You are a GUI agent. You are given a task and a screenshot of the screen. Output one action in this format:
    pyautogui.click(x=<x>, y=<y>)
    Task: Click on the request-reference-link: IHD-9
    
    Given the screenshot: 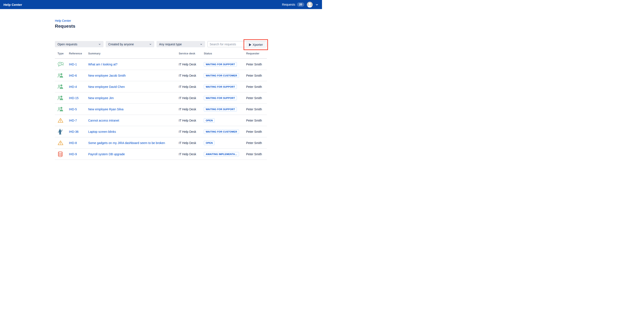 What is the action you would take?
    pyautogui.click(x=73, y=154)
    